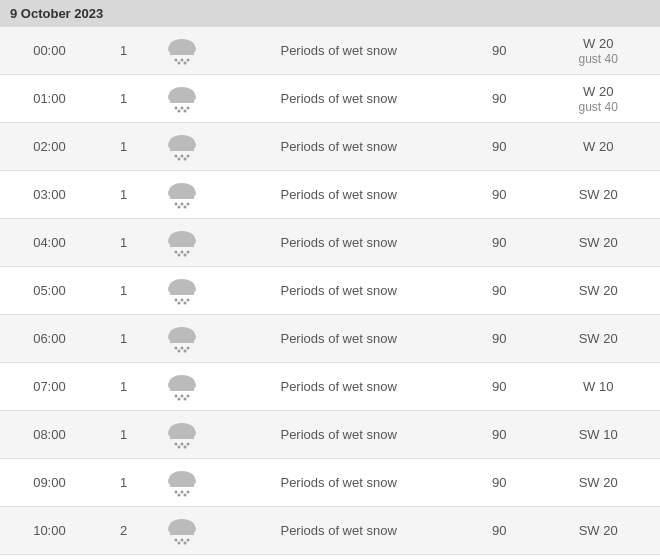  Describe the element at coordinates (50, 195) in the screenshot. I see `time-cell: 03:00` at that location.